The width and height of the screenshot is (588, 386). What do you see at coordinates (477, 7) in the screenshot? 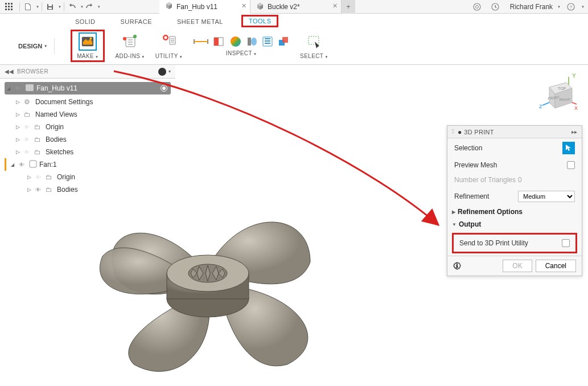
I see `extensions-icon` at bounding box center [477, 7].